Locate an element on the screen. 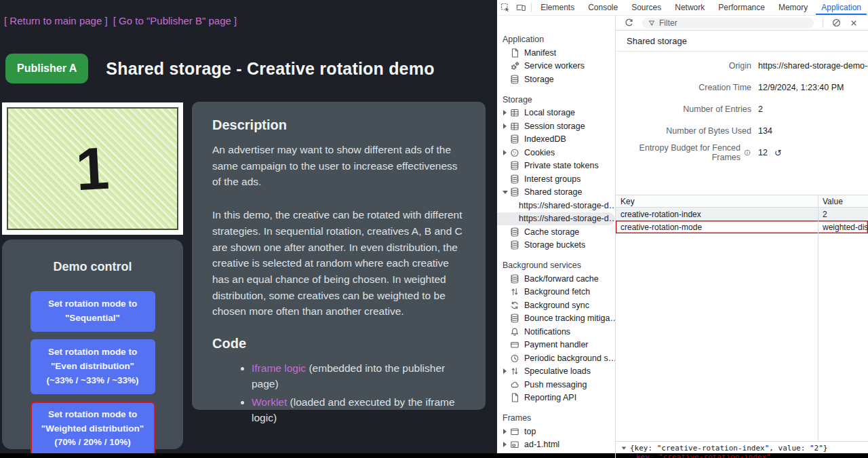  sidebar-section-frames: Frames is located at coordinates (556, 418).